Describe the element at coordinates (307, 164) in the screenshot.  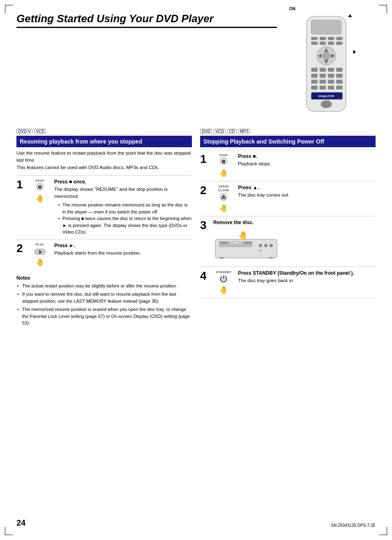
I see `right-step-1-desc: Playback stops.` at that location.